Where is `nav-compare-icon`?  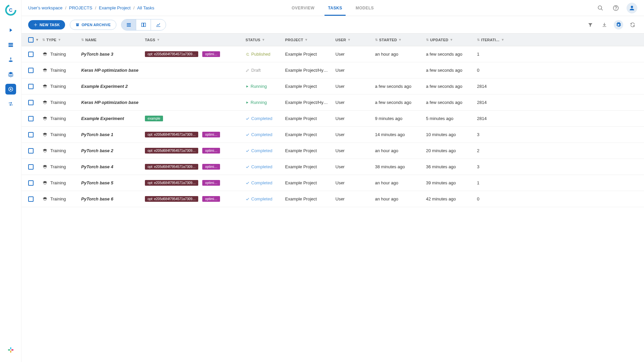
nav-compare-icon is located at coordinates (11, 104).